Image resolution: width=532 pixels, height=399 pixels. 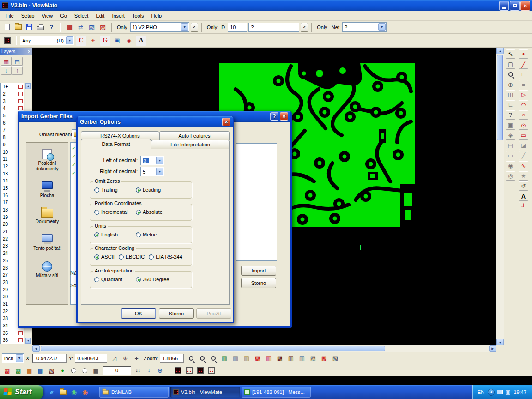 What do you see at coordinates (47, 41) in the screenshot?
I see `selection-filter-combo: Any (U) ▼` at bounding box center [47, 41].